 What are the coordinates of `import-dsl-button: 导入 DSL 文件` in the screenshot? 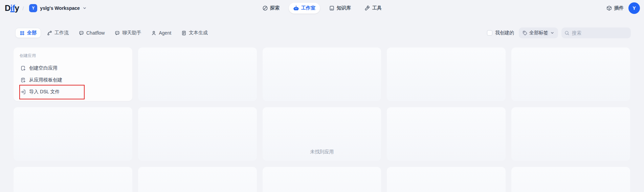 It's located at (73, 92).